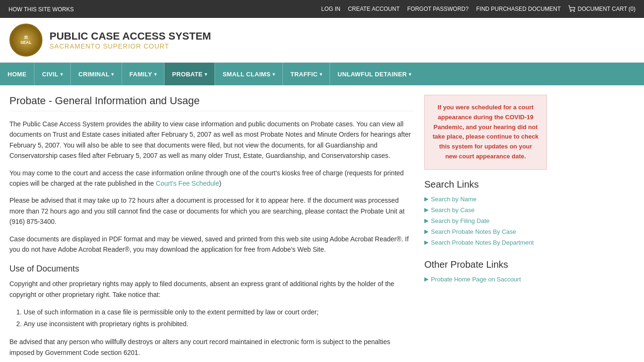 This screenshot has width=644, height=362. I want to click on arrow-icon-4: ▶, so click(426, 231).